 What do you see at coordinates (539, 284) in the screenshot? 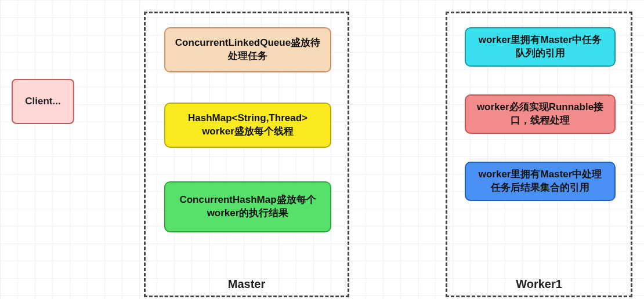
I see `worker-group-label: Worker1` at bounding box center [539, 284].